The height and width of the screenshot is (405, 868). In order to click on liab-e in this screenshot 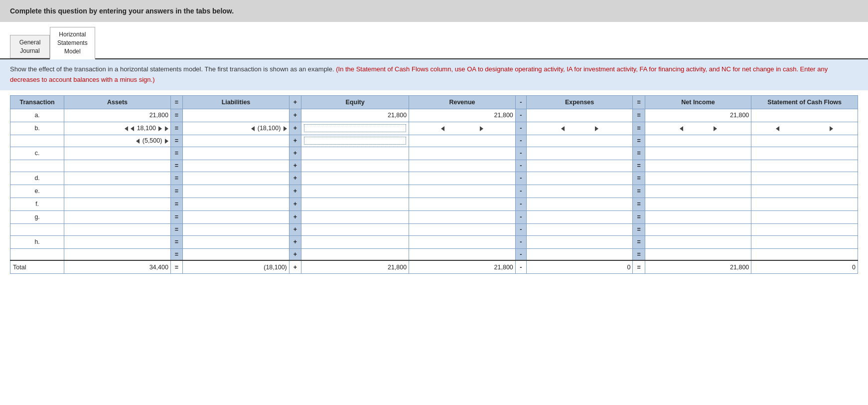, I will do `click(236, 191)`.